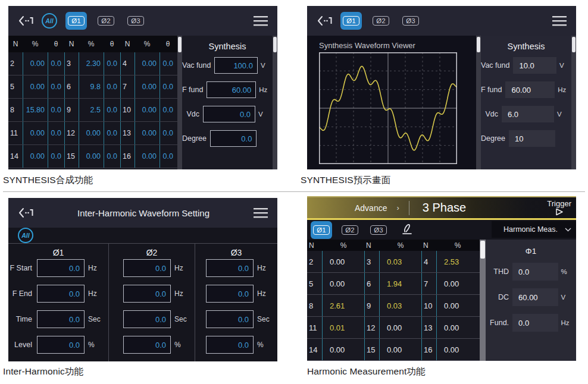  Describe the element at coordinates (407, 230) in the screenshot. I see `edit-pencil-icon` at that location.